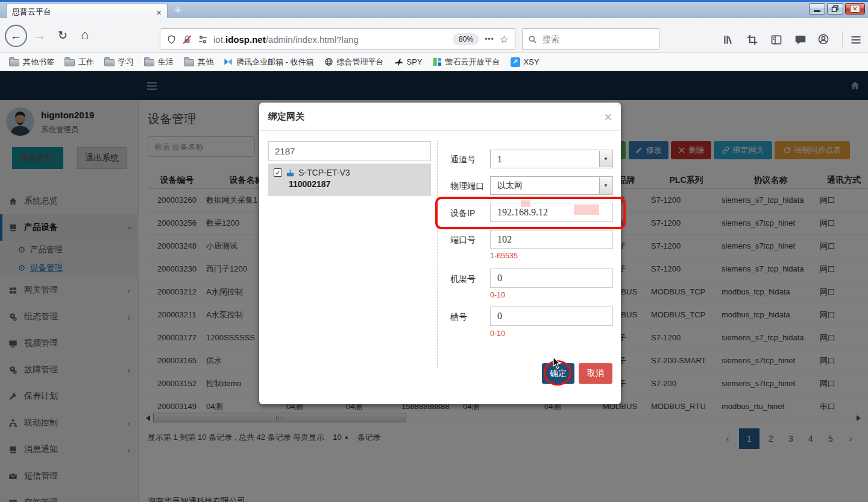 This screenshot has width=868, height=502. I want to click on port-number-input, so click(552, 239).